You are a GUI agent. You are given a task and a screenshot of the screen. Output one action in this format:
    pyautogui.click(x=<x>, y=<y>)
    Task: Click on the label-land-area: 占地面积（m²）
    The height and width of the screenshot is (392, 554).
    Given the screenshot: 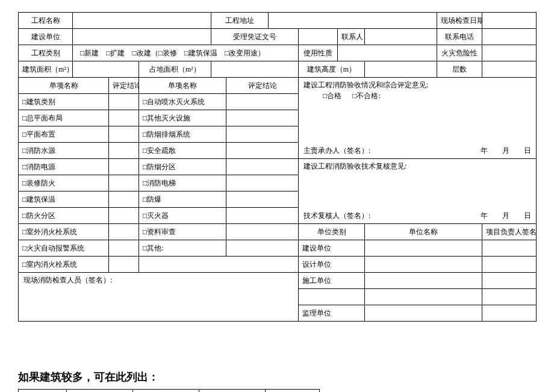 What is the action you would take?
    pyautogui.click(x=175, y=70)
    